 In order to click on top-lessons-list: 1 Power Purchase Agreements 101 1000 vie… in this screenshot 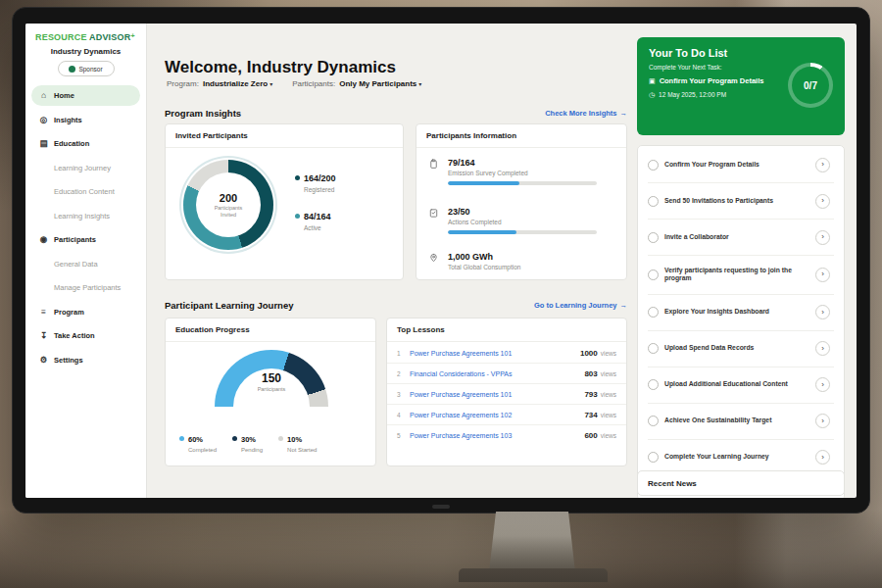, I will do `click(507, 394)`.